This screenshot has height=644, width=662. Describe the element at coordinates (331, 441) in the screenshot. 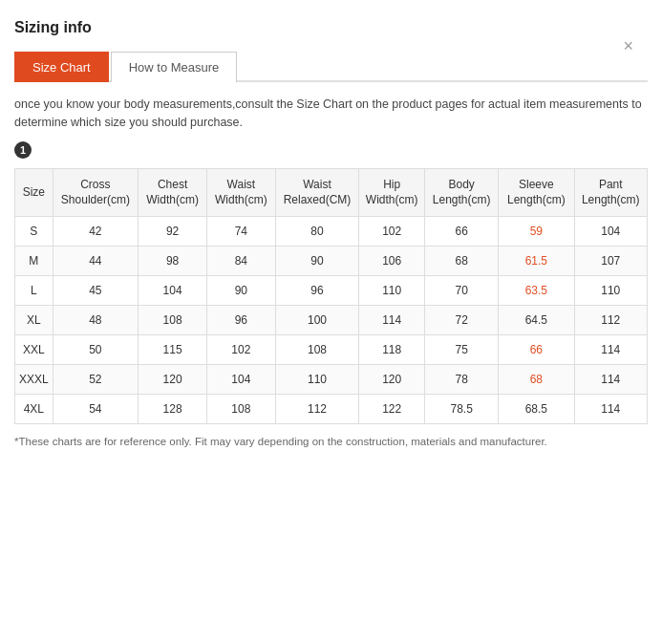

I see `footer-note: *These charts are for reference only. Fi…` at that location.